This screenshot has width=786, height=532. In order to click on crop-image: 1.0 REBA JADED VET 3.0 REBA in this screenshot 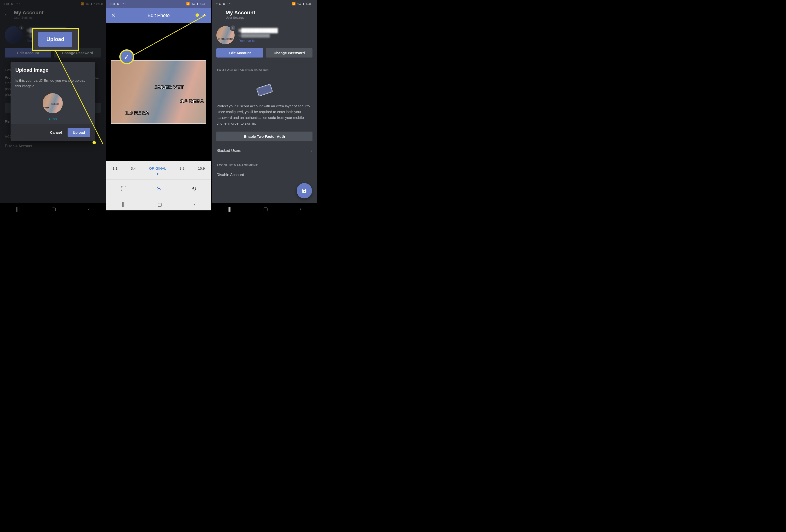, I will do `click(159, 92)`.